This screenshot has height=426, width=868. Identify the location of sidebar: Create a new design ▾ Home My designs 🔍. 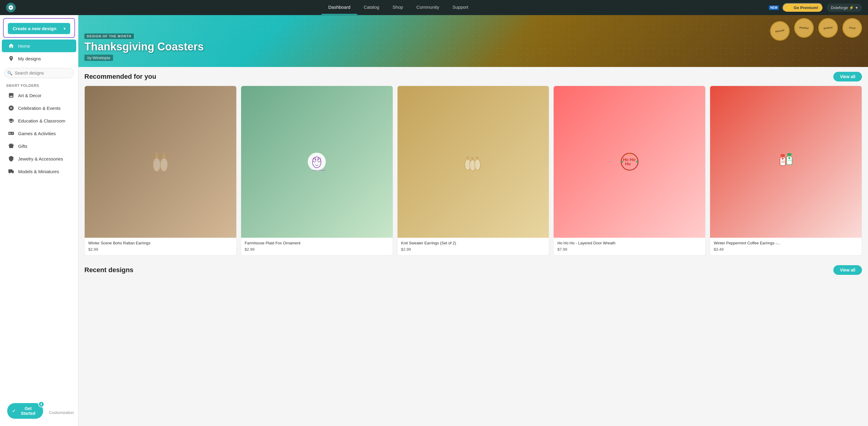
(39, 221).